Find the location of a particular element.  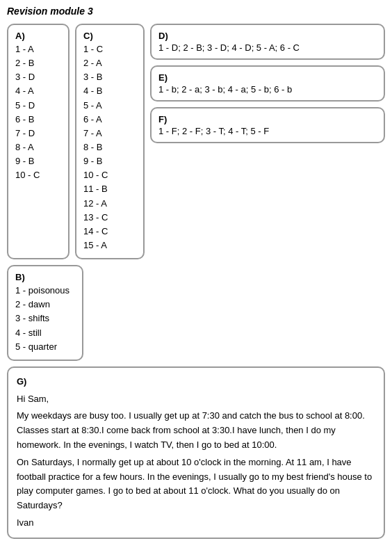

panel-c-item: 2 - A is located at coordinates (110, 63).